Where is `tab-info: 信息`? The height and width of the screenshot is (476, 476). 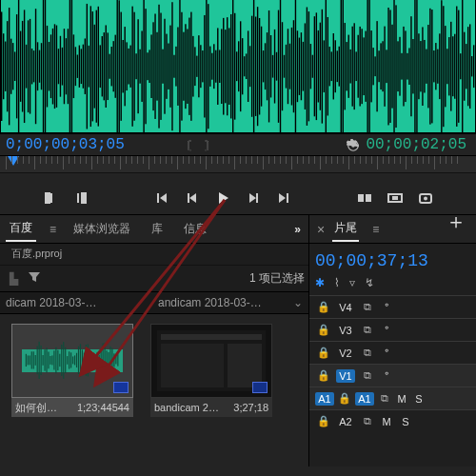 tab-info: 信息 is located at coordinates (195, 228).